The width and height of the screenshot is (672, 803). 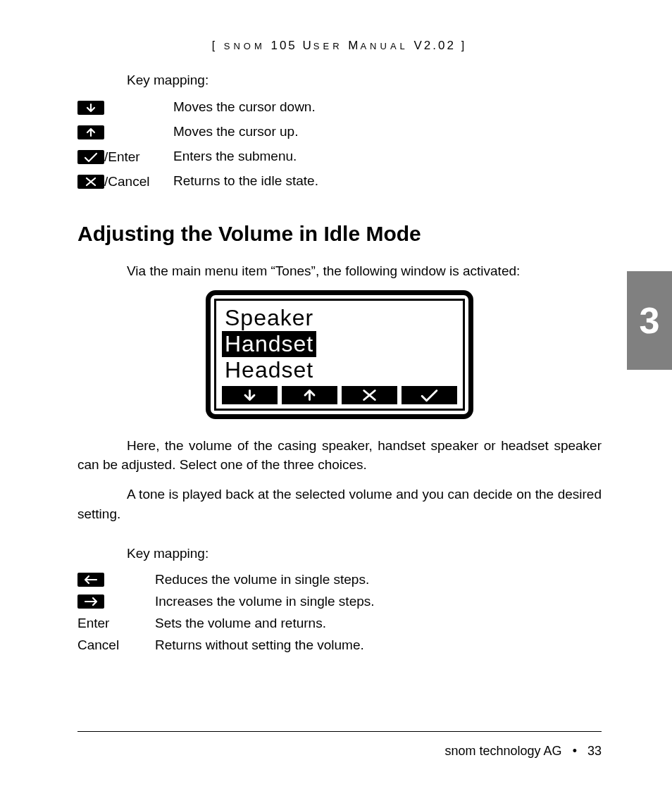 What do you see at coordinates (91, 108) in the screenshot?
I see `arrow-down-icon` at bounding box center [91, 108].